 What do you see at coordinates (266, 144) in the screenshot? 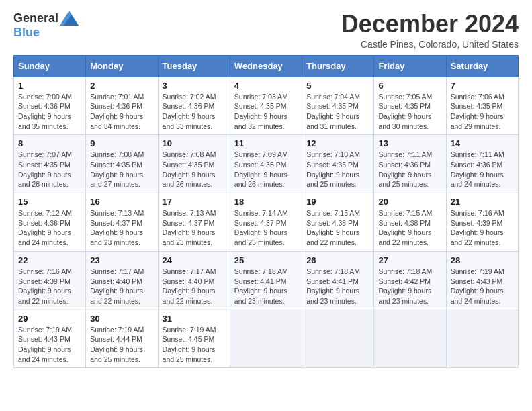
I see `day-number: 11` at bounding box center [266, 144].